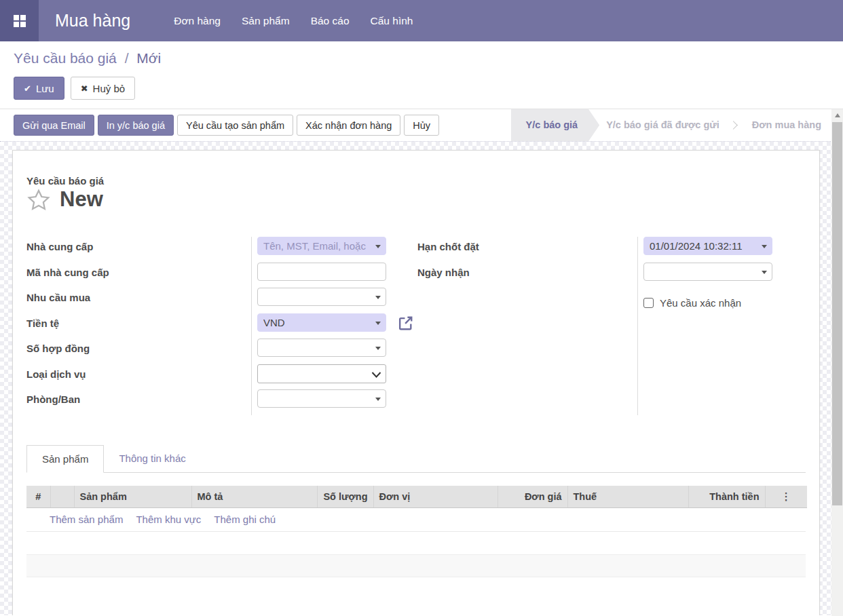 The height and width of the screenshot is (616, 843). I want to click on add-section-link: Thêm khu vực, so click(168, 520).